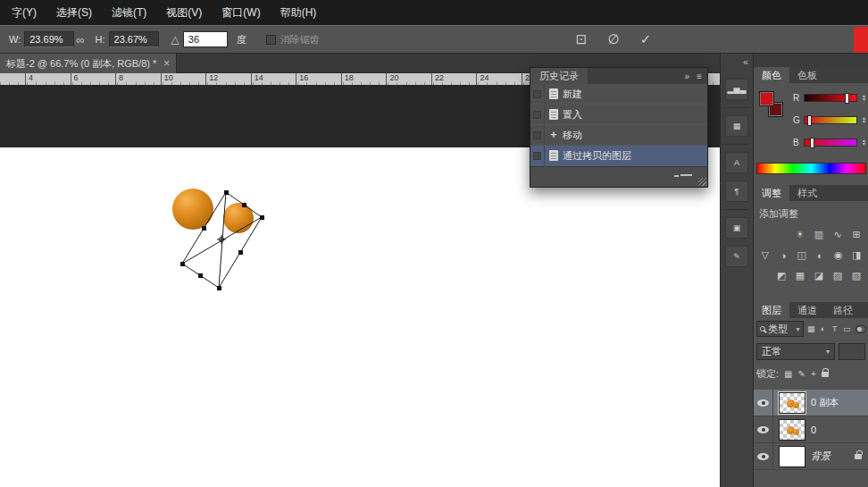  I want to click on selective-color-icon: ▧, so click(856, 275).